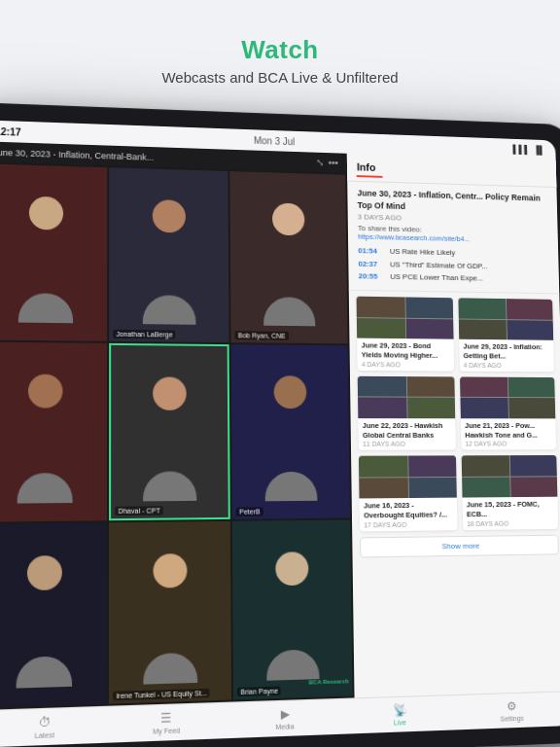 This screenshot has height=747, width=560. Describe the element at coordinates (371, 276) in the screenshot. I see `ts-time-3: 20:55` at that location.